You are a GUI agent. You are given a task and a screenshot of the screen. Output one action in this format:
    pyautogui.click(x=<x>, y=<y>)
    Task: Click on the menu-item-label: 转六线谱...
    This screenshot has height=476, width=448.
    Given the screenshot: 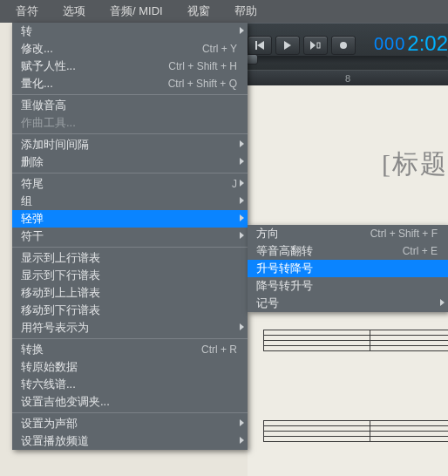 What is the action you would take?
    pyautogui.click(x=49, y=384)
    